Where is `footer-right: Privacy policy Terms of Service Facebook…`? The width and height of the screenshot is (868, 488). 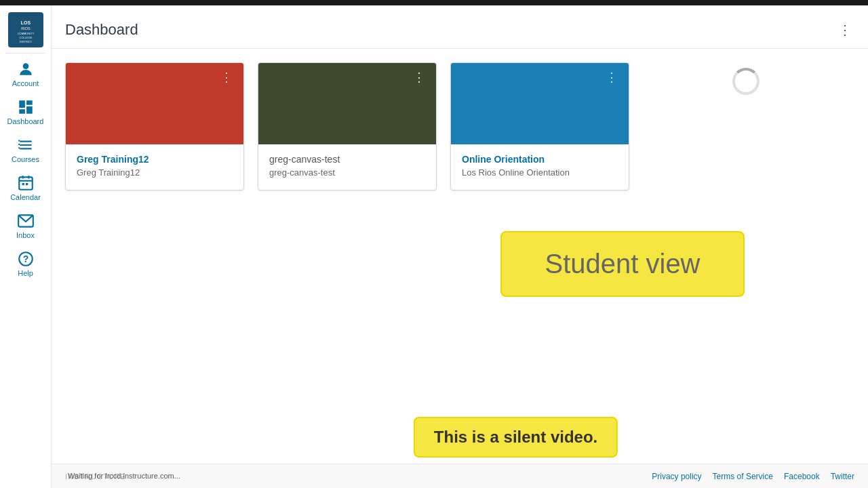 footer-right: Privacy policy Terms of Service Facebook… is located at coordinates (753, 476).